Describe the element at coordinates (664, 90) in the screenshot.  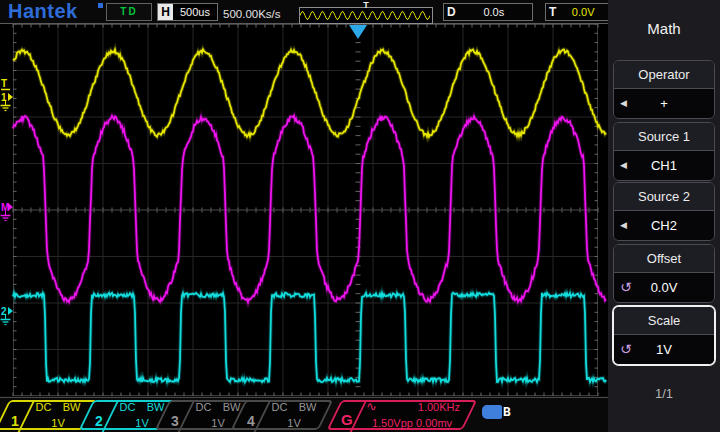
I see `menu-item-operator: Operator◀+` at that location.